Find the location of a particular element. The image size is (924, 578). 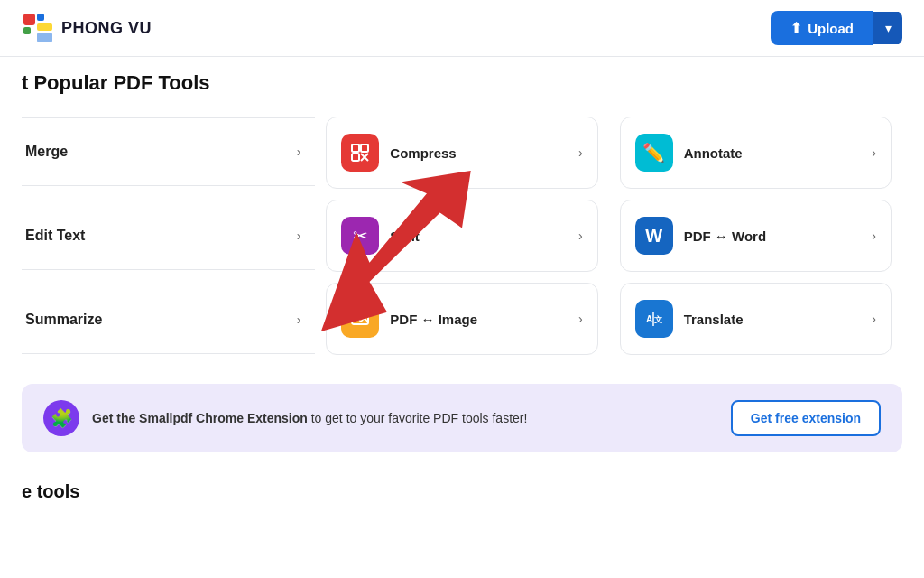

upload-dropdown-button: ▾ is located at coordinates (888, 28).